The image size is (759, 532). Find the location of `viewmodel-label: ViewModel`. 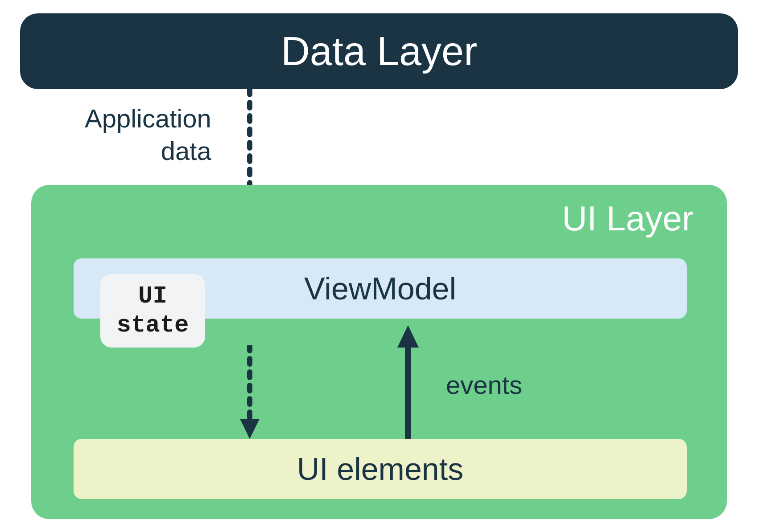

viewmodel-label: ViewModel is located at coordinates (380, 289).